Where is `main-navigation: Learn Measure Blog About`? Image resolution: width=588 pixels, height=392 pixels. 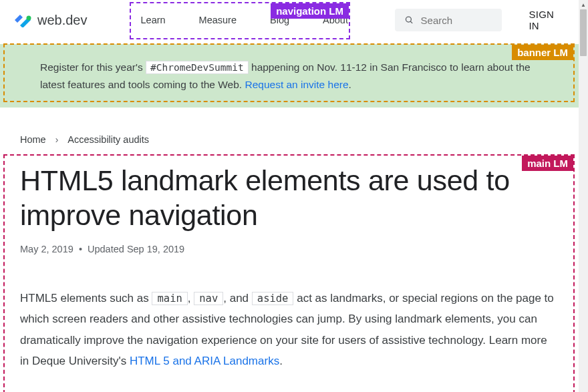
main-navigation: Learn Measure Blog About is located at coordinates (245, 20).